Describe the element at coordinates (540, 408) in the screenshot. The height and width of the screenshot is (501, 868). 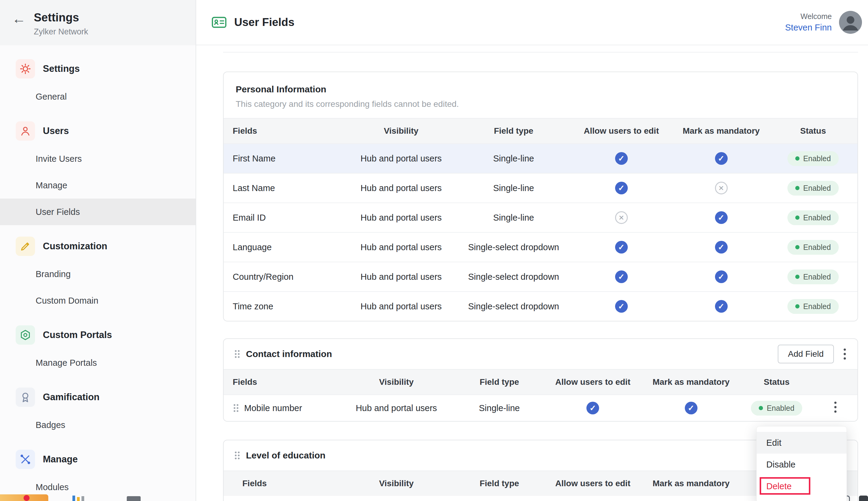
I see `table-row: Mobile number Hub and portal users Singl…` at that location.